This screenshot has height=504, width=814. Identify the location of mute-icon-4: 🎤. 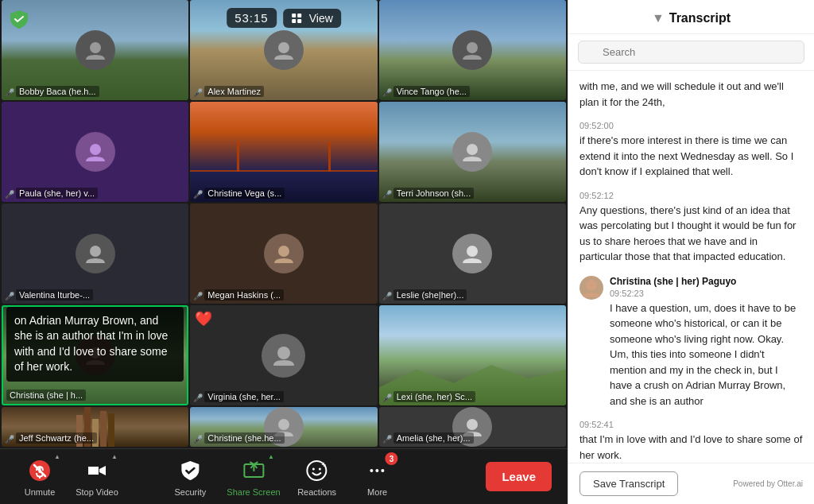
(10, 194).